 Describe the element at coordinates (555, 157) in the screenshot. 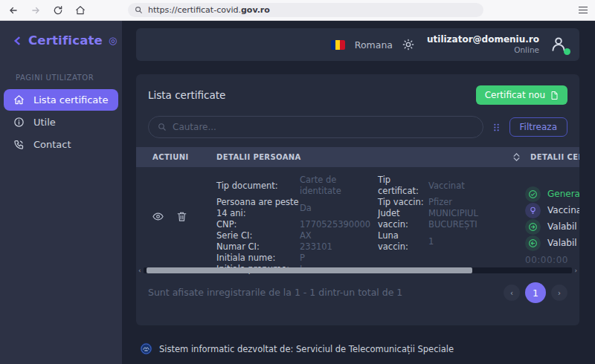

I see `column-certificate: DETALII CERTIFICAT` at that location.